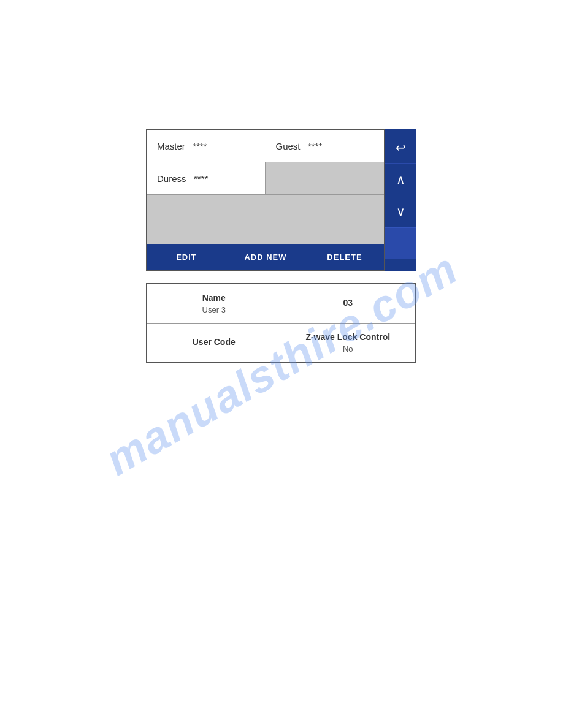 Image resolution: width=563 pixels, height=728 pixels. Describe the element at coordinates (281, 324) in the screenshot. I see `bottom-panel: Name User 3 03 User Code Z-wave Lock Con…` at that location.